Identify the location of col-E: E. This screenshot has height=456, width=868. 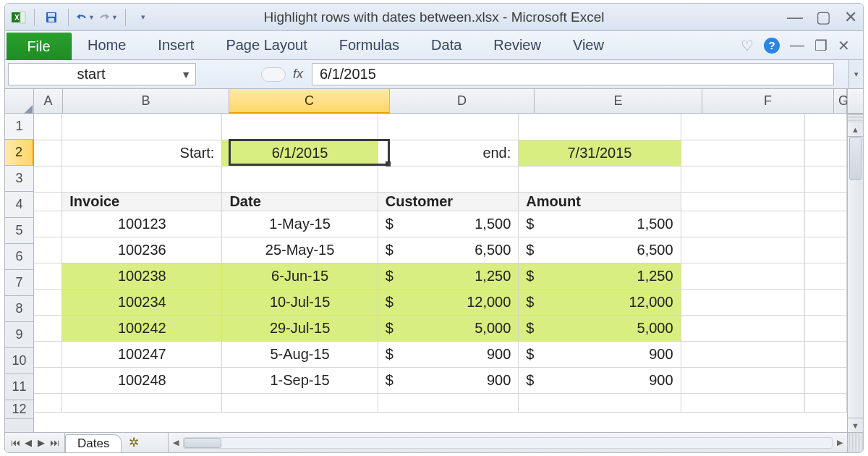
(618, 101).